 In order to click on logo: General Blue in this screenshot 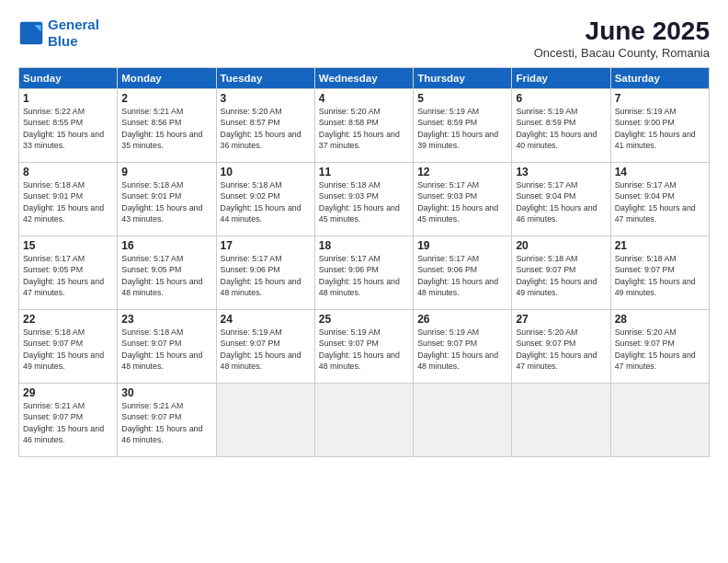, I will do `click(59, 33)`.